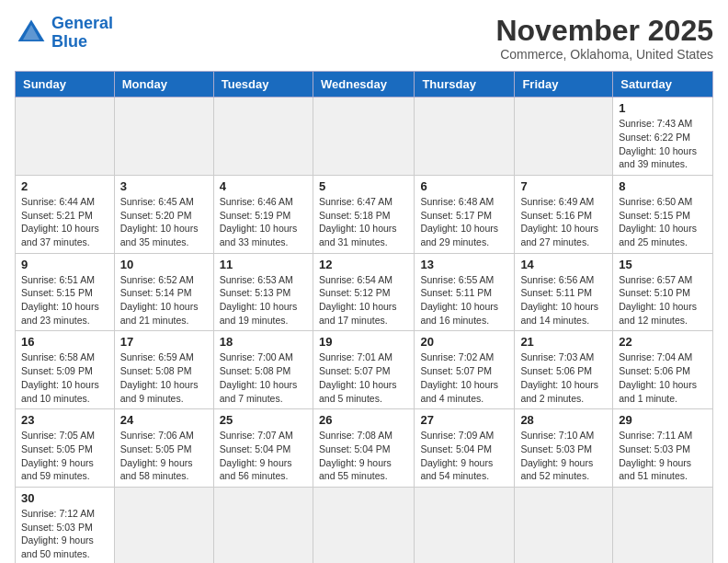 This screenshot has height=563, width=728. I want to click on day-number: 20, so click(464, 342).